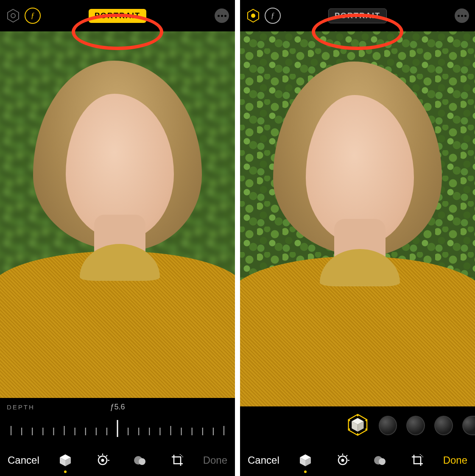 This screenshot has width=475, height=476. Describe the element at coordinates (358, 426) in the screenshot. I see `controls-area` at that location.